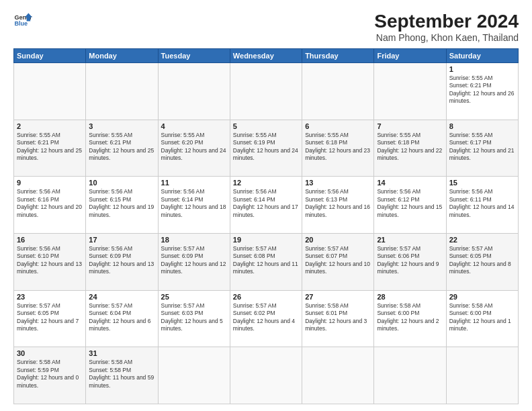 This screenshot has width=532, height=411. Describe the element at coordinates (266, 262) in the screenshot. I see `calendar-day-cell: 19Sunrise: 5:57 AMSunset: 6:08 PMDayligh…` at that location.